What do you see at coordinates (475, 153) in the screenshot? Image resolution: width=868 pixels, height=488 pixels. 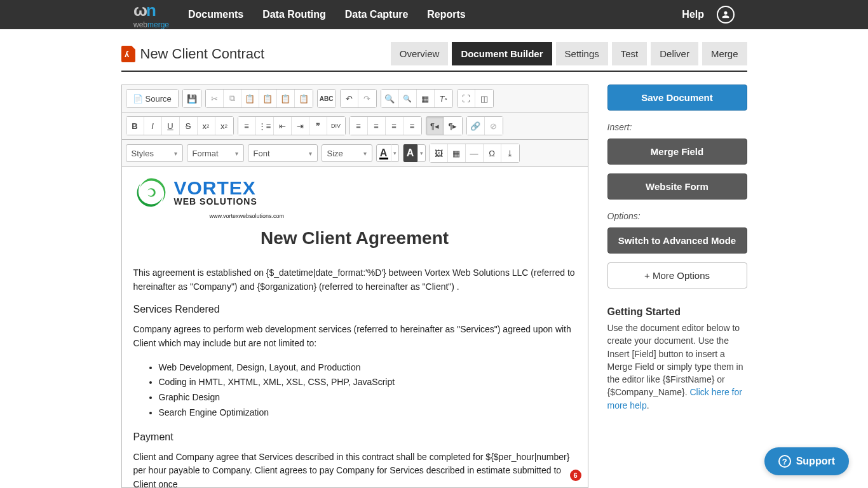 I see `hr-icon: —` at bounding box center [475, 153].